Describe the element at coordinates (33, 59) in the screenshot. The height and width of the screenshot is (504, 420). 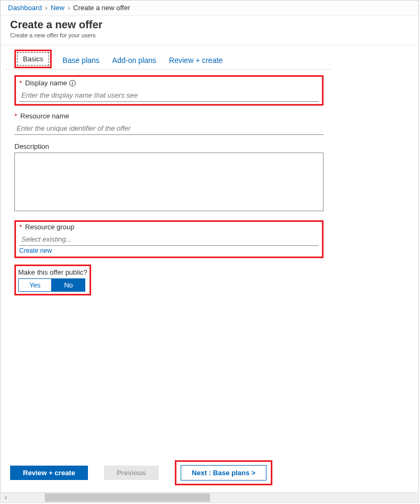
I see `highlight-box: Basics` at that location.